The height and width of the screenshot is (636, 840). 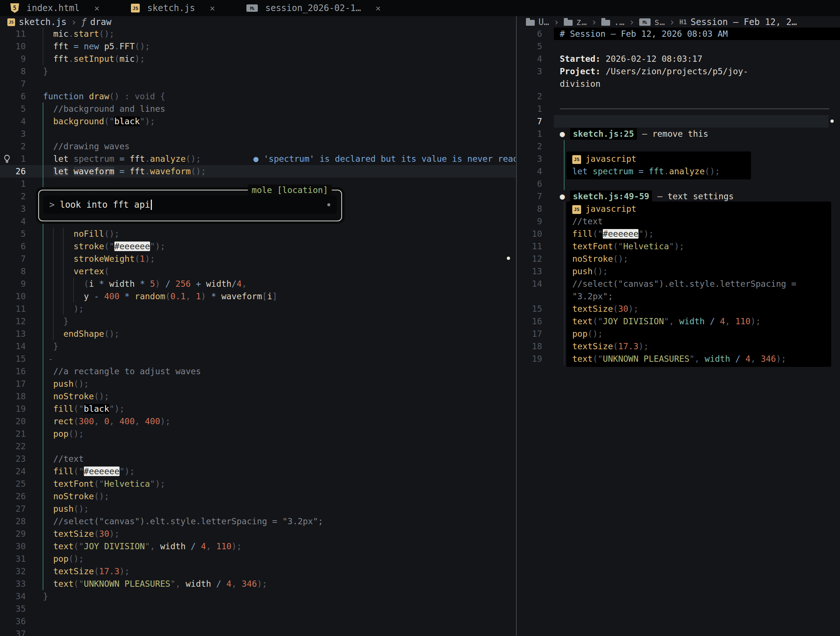 What do you see at coordinates (84, 409) in the screenshot?
I see `code-text: fill("black");` at bounding box center [84, 409].